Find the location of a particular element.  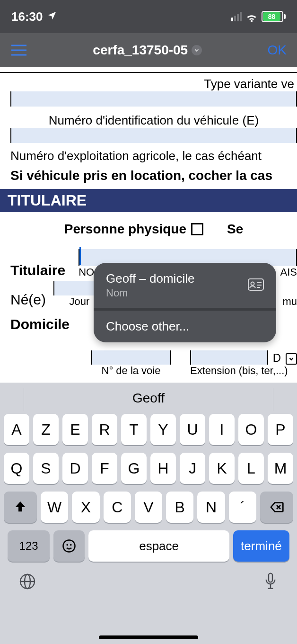

section-header-titulaire: TITULAIRE is located at coordinates (148, 201).